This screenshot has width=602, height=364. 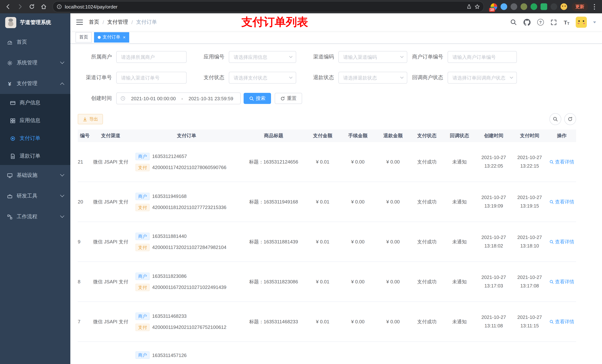 I want to click on pay-order-no: 4200001173202110272847982104, so click(x=189, y=247).